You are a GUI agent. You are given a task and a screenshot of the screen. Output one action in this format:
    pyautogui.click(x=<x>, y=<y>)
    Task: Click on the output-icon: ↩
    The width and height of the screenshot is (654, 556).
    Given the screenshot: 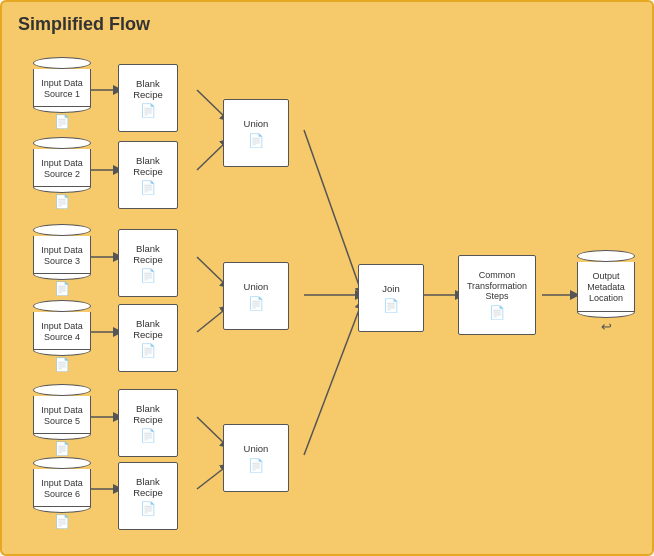 What is the action you would take?
    pyautogui.click(x=606, y=326)
    